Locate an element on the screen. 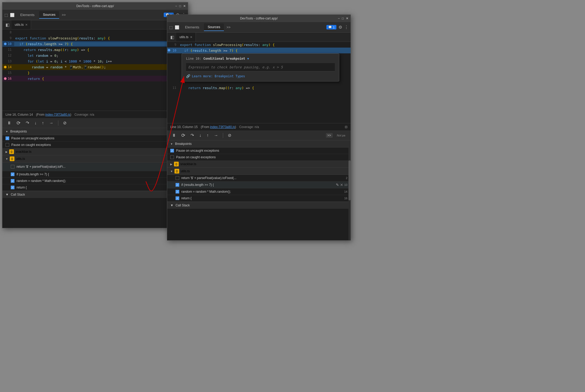 The width and height of the screenshot is (585, 392). minimize-btn-1: − is located at coordinates (176, 6).